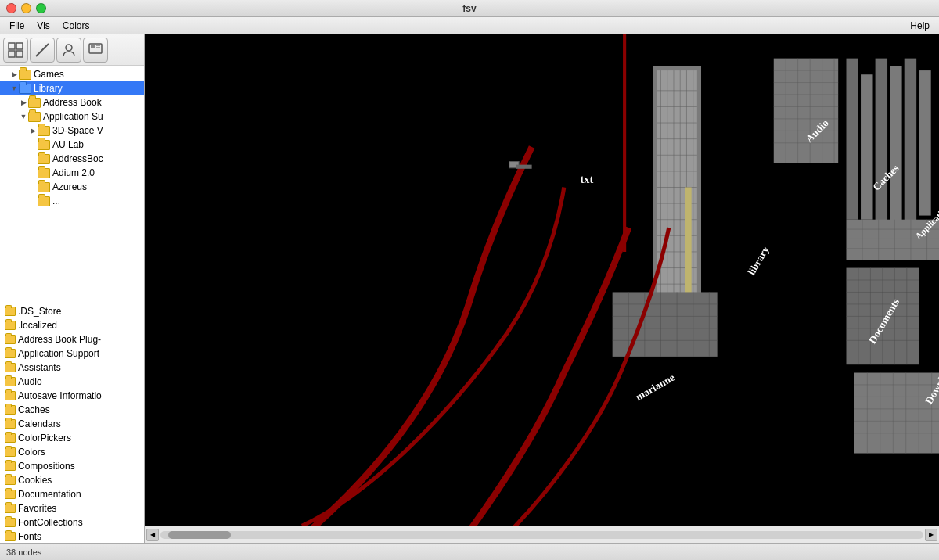  I want to click on tree-area: ▶Games▼Library▶Address Book▼Application …, so click(72, 185).